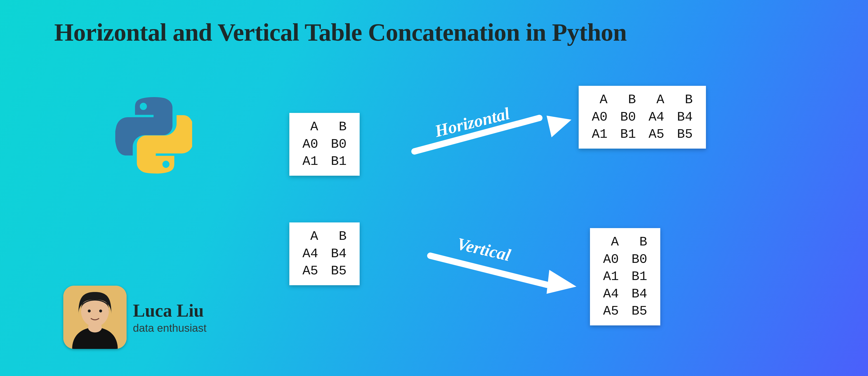  What do you see at coordinates (170, 310) in the screenshot?
I see `author-name: Luca Liu` at bounding box center [170, 310].